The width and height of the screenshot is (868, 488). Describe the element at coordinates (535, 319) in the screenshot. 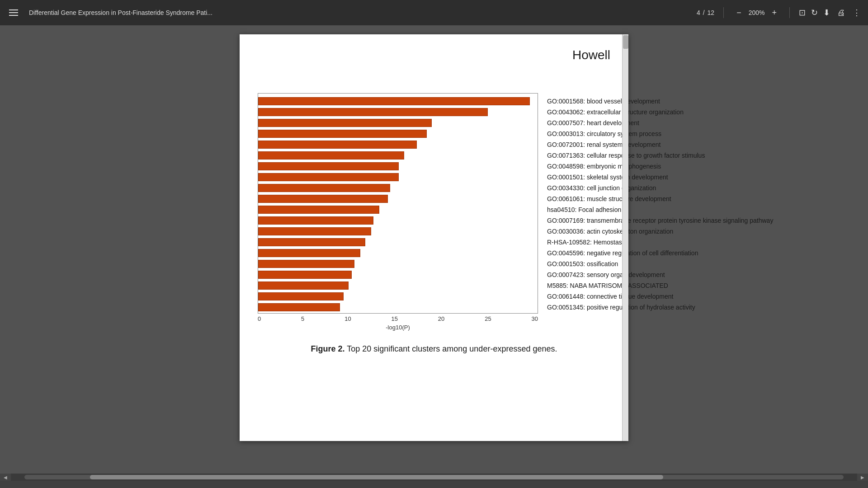

I see `x-axis-tick: 30` at that location.